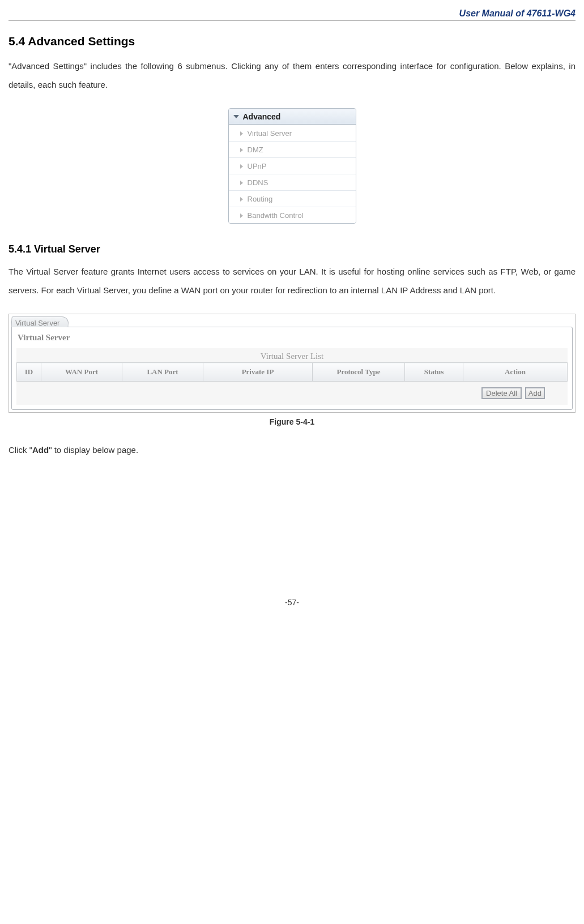  I want to click on figure-caption: Figure 5-4-1, so click(292, 422).